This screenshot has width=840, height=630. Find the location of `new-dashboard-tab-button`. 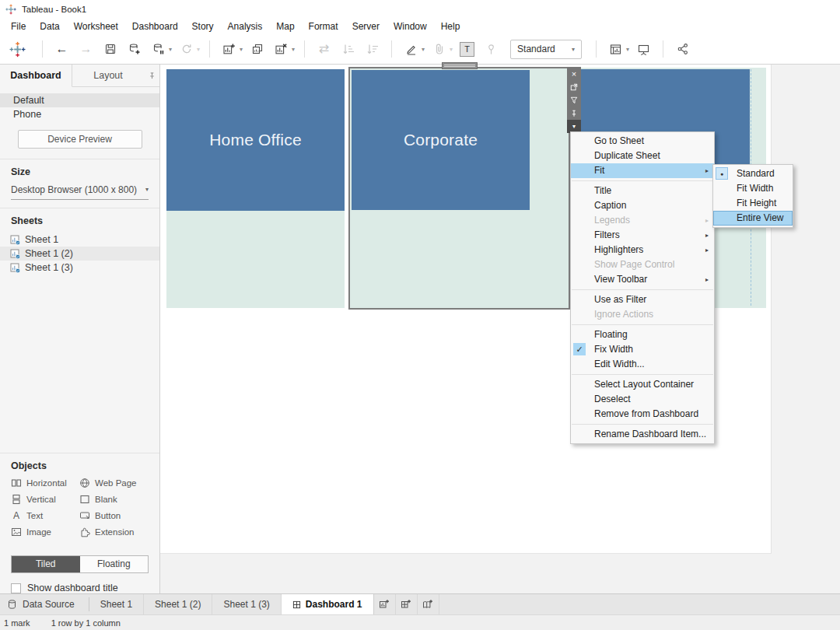

new-dashboard-tab-button is located at coordinates (407, 604).